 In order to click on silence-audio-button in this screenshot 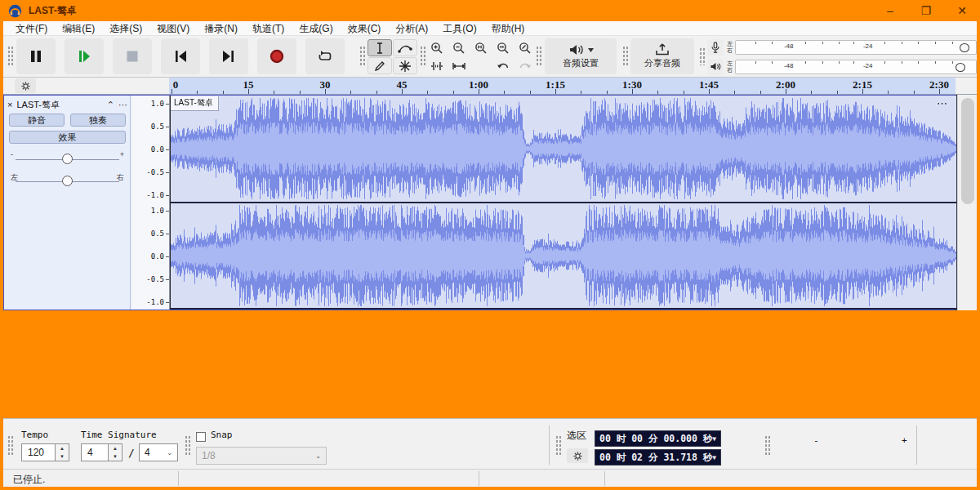, I will do `click(459, 65)`.